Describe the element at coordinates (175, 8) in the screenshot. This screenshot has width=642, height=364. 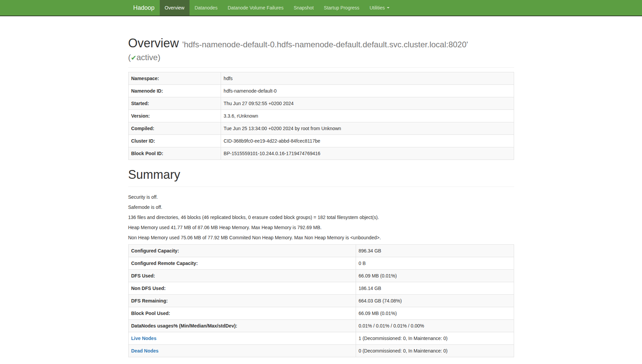
I see `nav-item-overview: Overview` at that location.